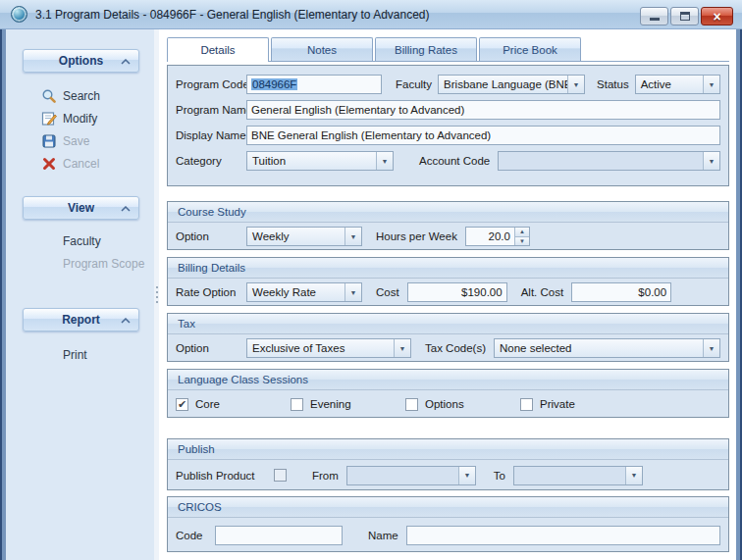  I want to click on alt-cost-input: $0.00, so click(621, 292).